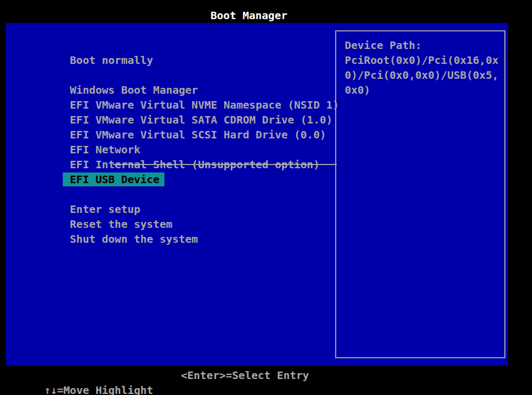  I want to click on device-path-heading: Device Path:, so click(422, 45).